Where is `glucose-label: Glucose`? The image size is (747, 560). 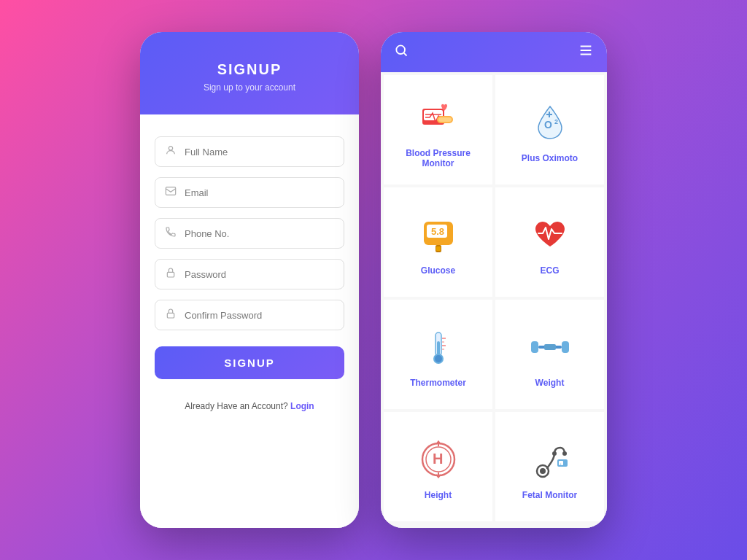
glucose-label: Glucose is located at coordinates (438, 271).